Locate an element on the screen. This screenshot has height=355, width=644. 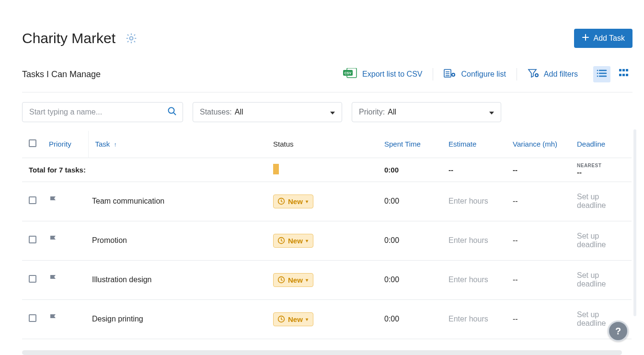
add-filters-label: Add filters is located at coordinates (561, 74).